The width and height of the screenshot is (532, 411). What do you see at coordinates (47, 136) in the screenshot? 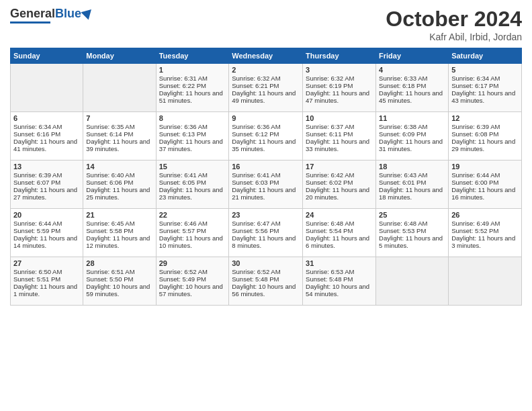
I see `calendar-cell: 6Sunrise: 6:34 AMSunset: 6:16 PMDaylight…` at bounding box center [47, 136].